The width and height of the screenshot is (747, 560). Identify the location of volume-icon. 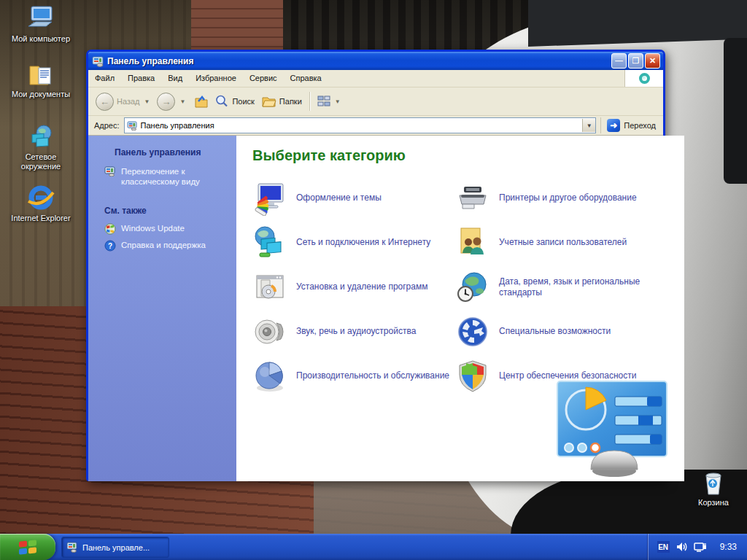
(681, 547).